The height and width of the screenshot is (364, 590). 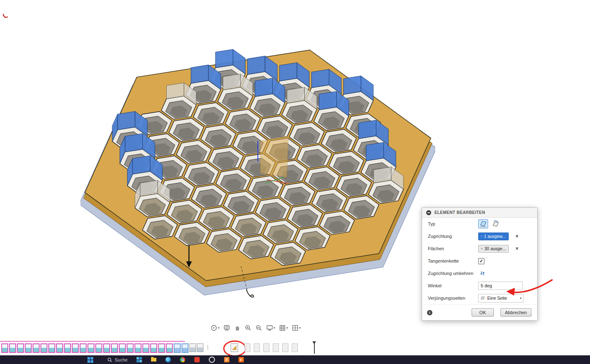 I want to click on zoom-button, so click(x=248, y=328).